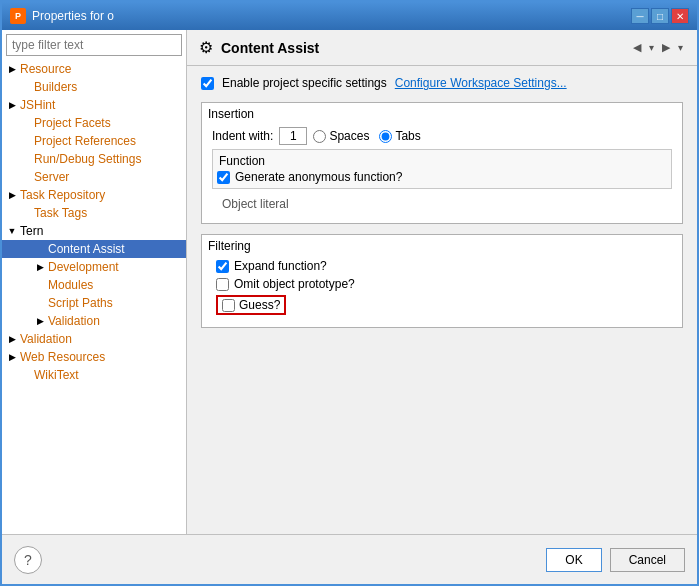 This screenshot has width=699, height=586. What do you see at coordinates (442, 83) in the screenshot?
I see `enable-row: Enable project specific settings Configu…` at bounding box center [442, 83].